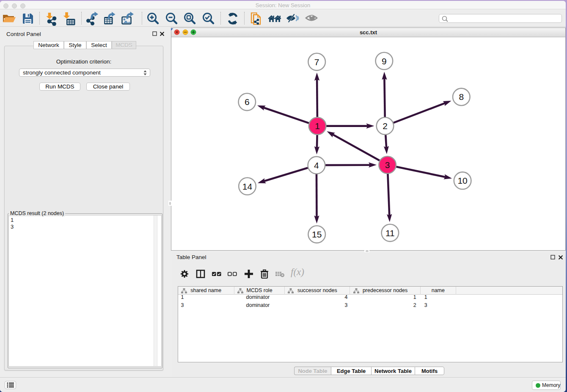  Describe the element at coordinates (462, 180) in the screenshot. I see `svg-text: 10` at that location.